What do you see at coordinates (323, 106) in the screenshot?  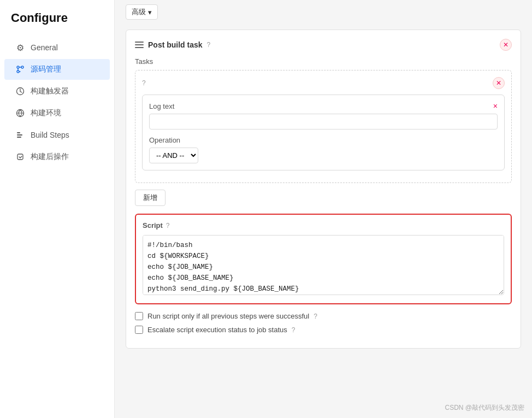 I see `log-text-label-row: Log text ×` at bounding box center [323, 106].